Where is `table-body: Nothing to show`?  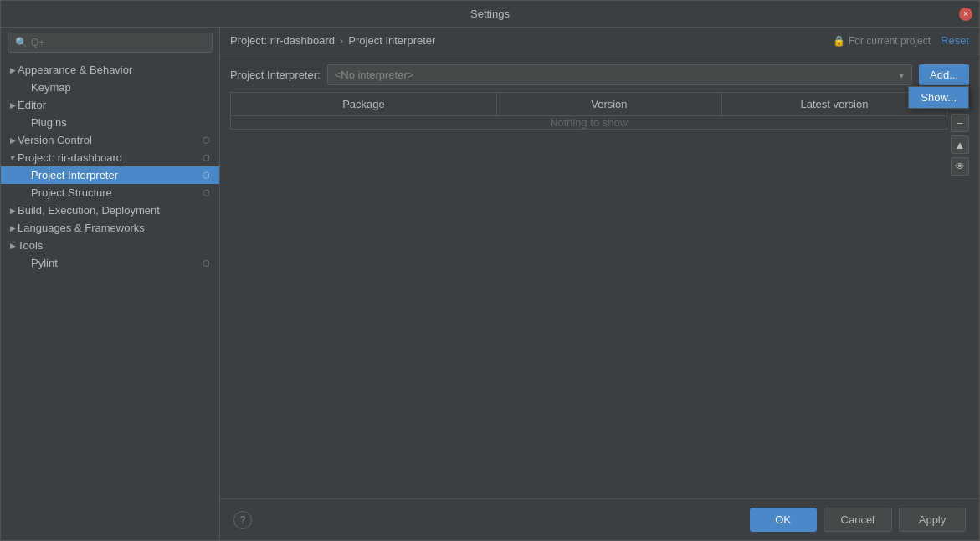 table-body: Nothing to show is located at coordinates (589, 122).